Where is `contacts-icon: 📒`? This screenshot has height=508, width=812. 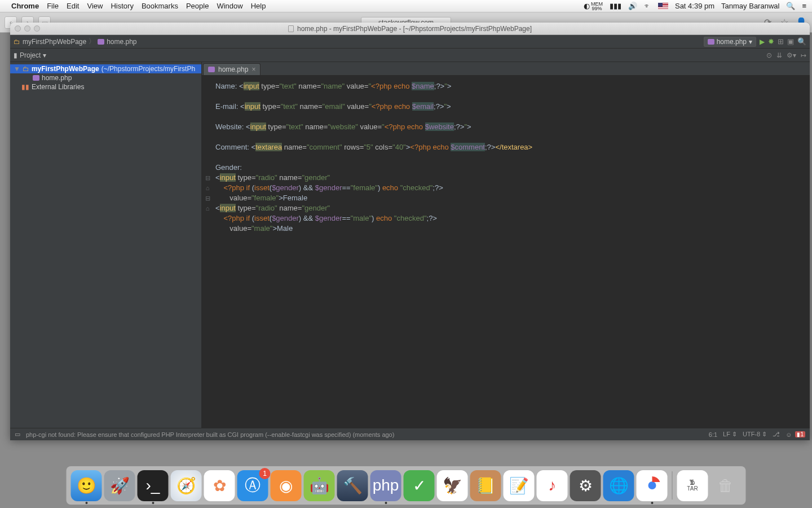
contacts-icon: 📒 is located at coordinates (486, 485).